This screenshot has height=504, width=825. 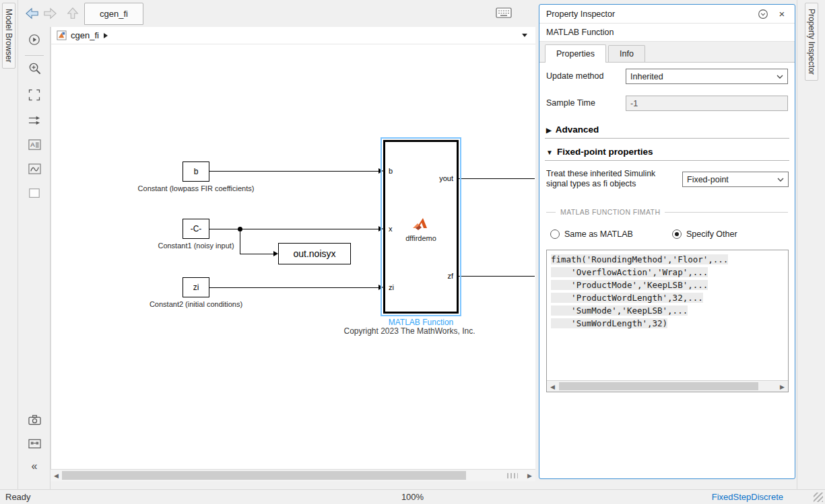 What do you see at coordinates (525, 35) in the screenshot?
I see `breadcrumb-dropdown-icon` at bounding box center [525, 35].